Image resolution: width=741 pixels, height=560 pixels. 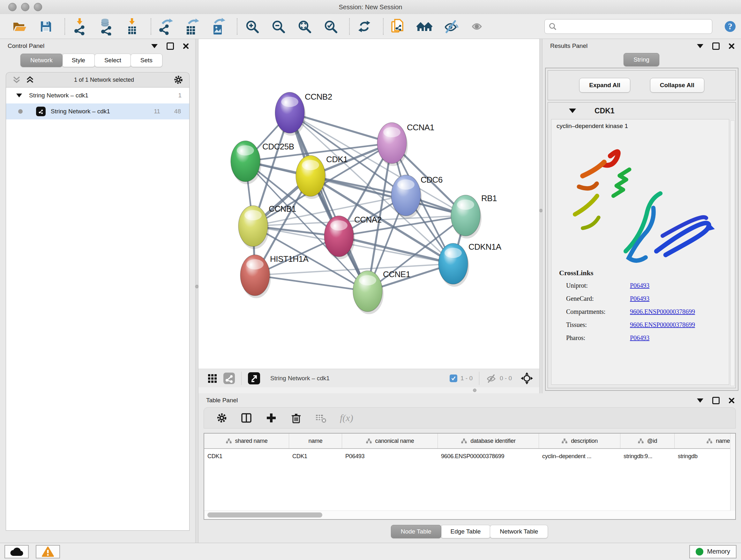 What do you see at coordinates (252, 26) in the screenshot?
I see `zoom-in-button` at bounding box center [252, 26].